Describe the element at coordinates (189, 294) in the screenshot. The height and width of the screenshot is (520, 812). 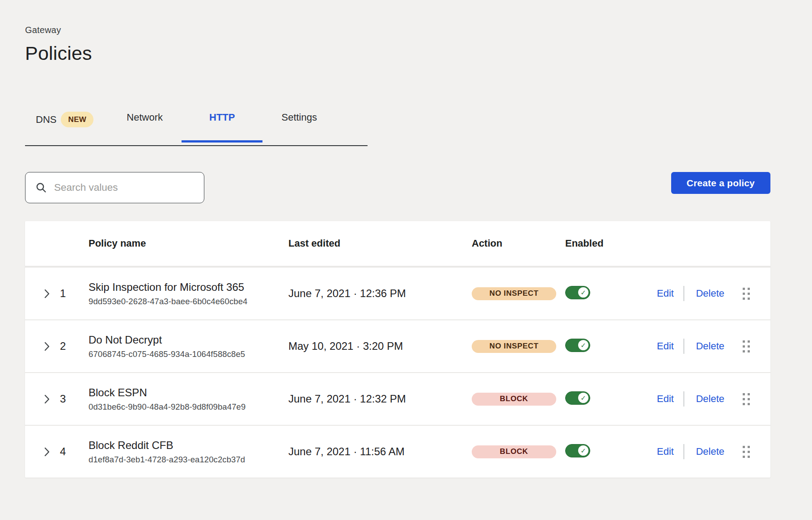
I see `policy-name-cell: Skip Inspection for Microsoft 365 9dd593…` at that location.